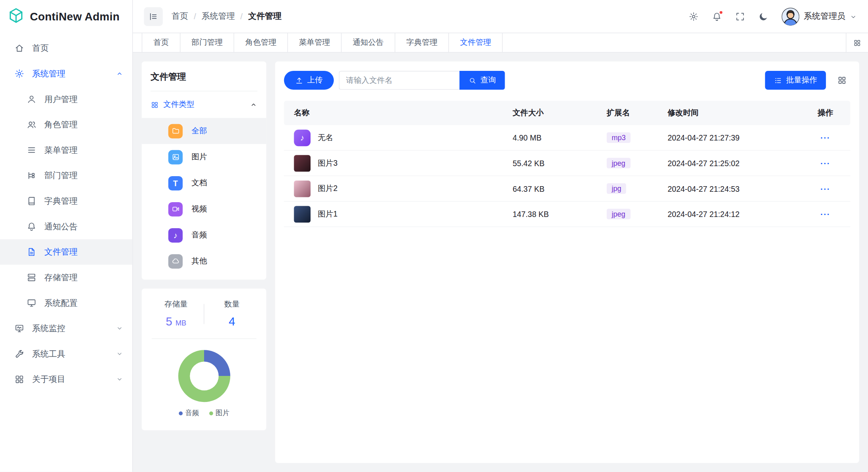  What do you see at coordinates (482, 80) in the screenshot?
I see `query-button: 查询` at bounding box center [482, 80].